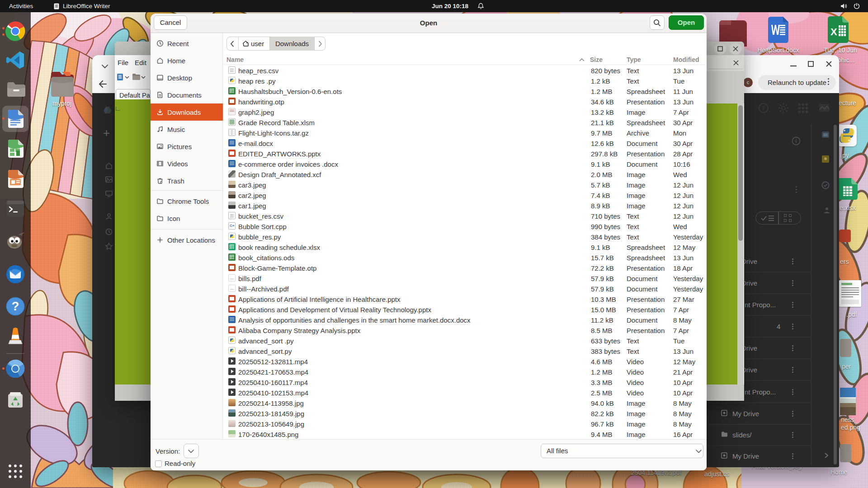  Describe the element at coordinates (834, 32) in the screenshot. I see `svg-text: X` at that location.